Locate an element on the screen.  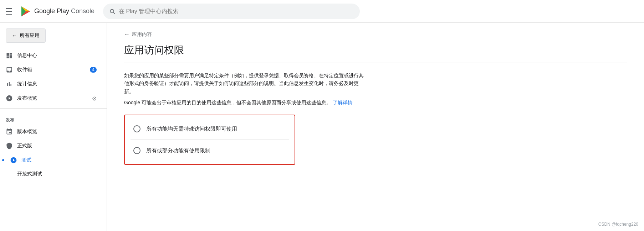
inbox-icon is located at coordinates (9, 70).